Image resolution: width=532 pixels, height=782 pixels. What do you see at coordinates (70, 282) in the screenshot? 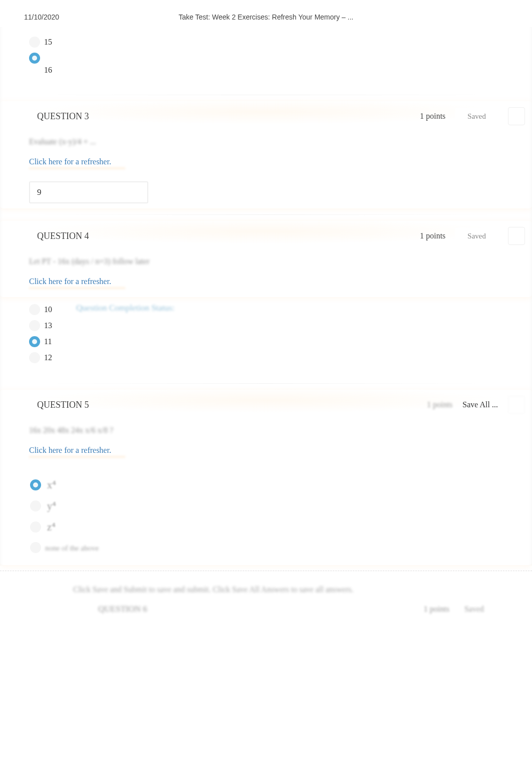
I see `q4-refresher-link: Click here for a refresher.` at bounding box center [70, 282].